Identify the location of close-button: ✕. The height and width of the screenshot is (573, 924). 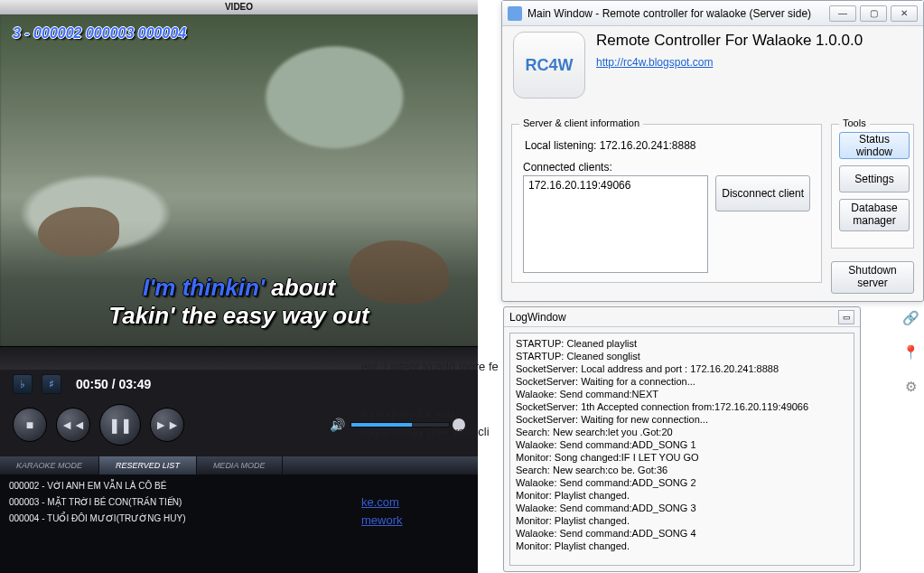
(904, 14).